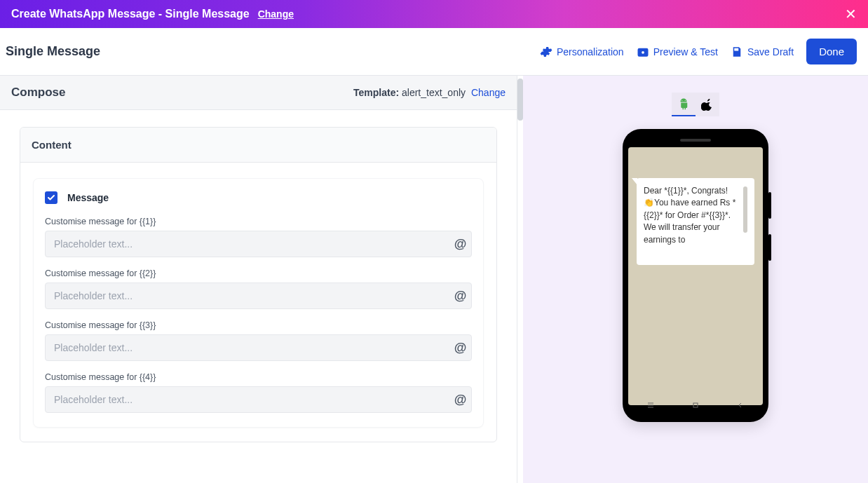 Image resolution: width=868 pixels, height=483 pixels. Describe the element at coordinates (696, 405) in the screenshot. I see `phone-navbar` at that location.